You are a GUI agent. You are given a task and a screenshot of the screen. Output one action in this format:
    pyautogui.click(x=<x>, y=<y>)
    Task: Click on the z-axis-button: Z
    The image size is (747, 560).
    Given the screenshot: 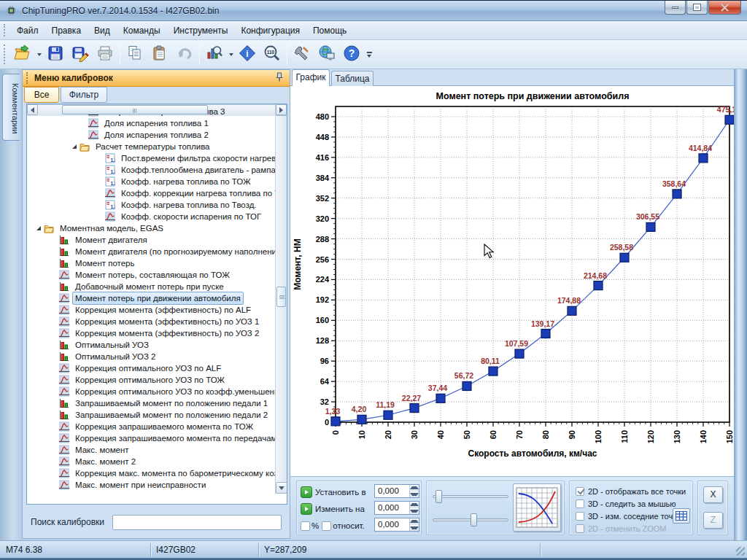 What is the action you would take?
    pyautogui.click(x=713, y=521)
    